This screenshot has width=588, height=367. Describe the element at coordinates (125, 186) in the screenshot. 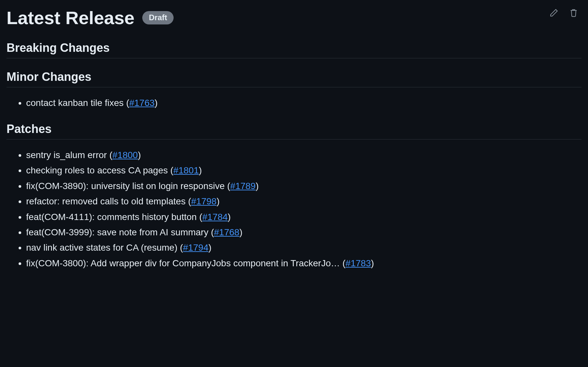

I see `change-text: fix(COM-3890): university list on login …` at that location.